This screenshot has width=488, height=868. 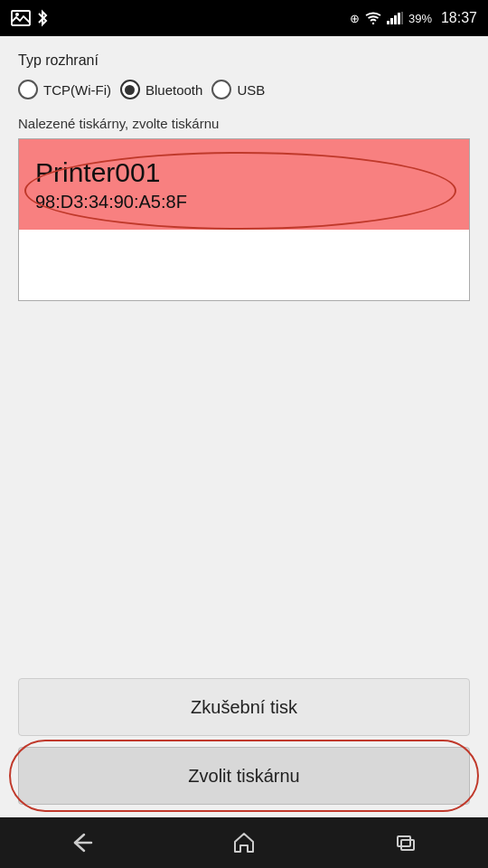 What do you see at coordinates (42, 18) in the screenshot?
I see `bluetooth-status-icon` at bounding box center [42, 18].